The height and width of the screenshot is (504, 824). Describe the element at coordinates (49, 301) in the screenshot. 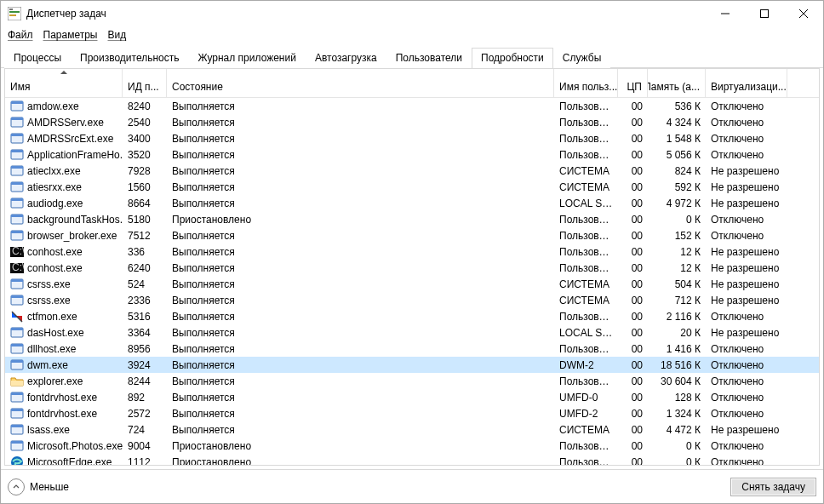

I see `process-name: csrss.exe` at that location.